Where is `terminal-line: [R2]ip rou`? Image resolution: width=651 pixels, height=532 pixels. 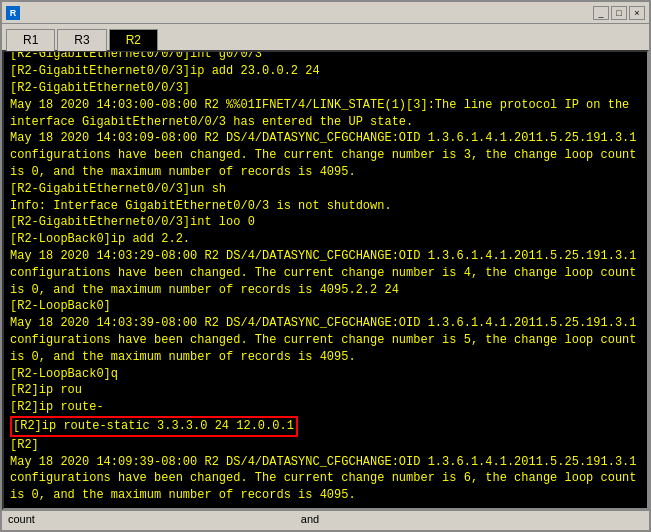 terminal-line: [R2]ip rou is located at coordinates (326, 390).